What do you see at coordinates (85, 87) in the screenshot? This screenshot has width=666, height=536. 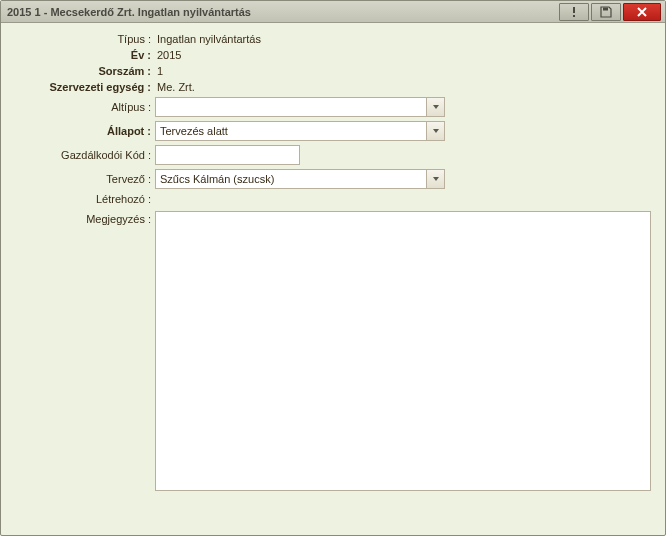 I see `label-szervezeti: Szervezeti egység :` at bounding box center [85, 87].